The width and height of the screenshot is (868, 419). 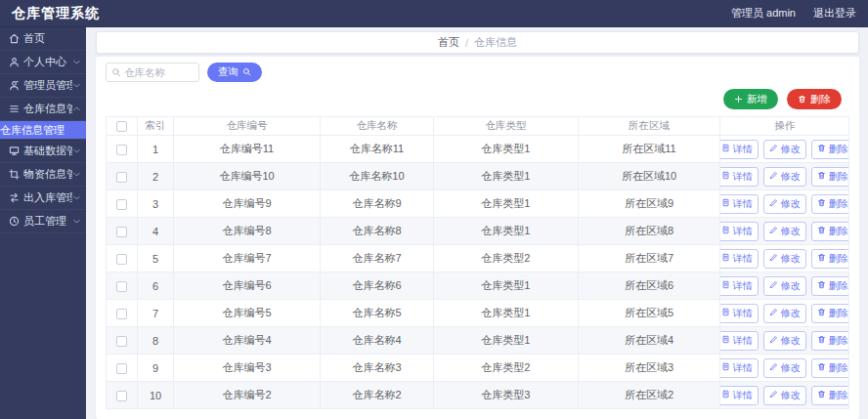 I want to click on sidebar-item-3: 仓库信息管理, so click(x=43, y=109).